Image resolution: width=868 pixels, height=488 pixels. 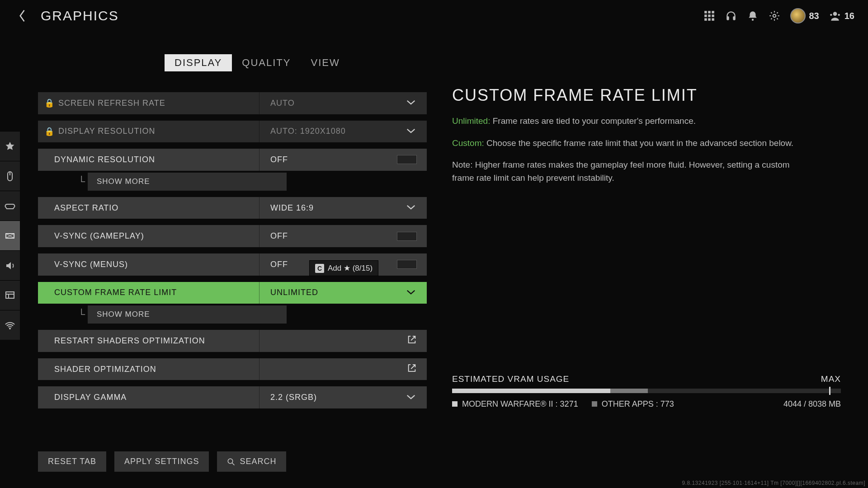 I want to click on vram-bar, so click(x=646, y=391).